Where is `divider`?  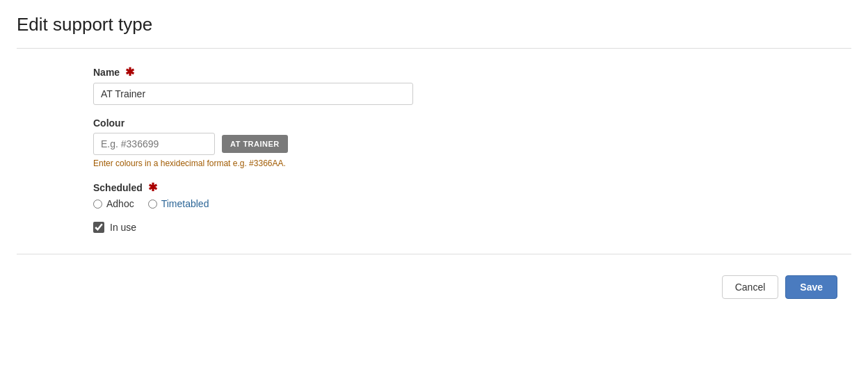 divider is located at coordinates (434, 254).